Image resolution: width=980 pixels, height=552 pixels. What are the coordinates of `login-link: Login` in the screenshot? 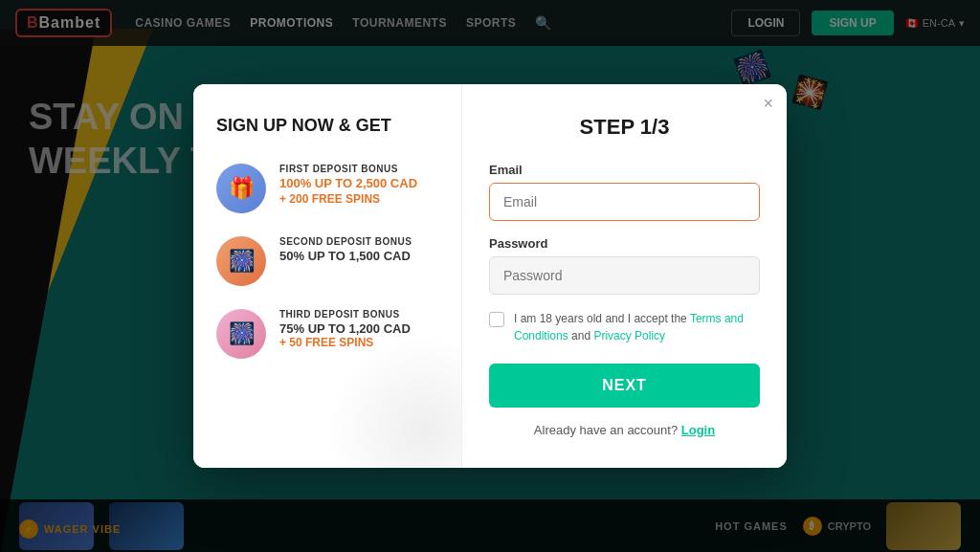 It's located at (699, 431).